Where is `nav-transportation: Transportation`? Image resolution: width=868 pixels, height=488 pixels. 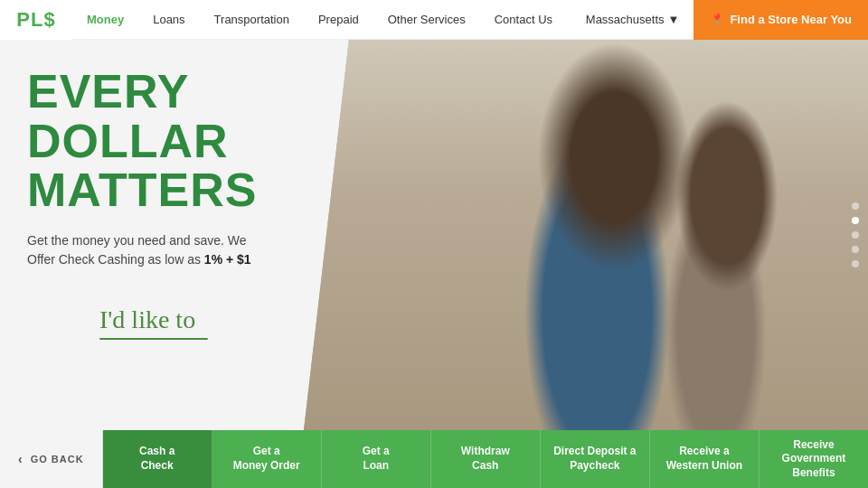 nav-transportation: Transportation is located at coordinates (251, 20).